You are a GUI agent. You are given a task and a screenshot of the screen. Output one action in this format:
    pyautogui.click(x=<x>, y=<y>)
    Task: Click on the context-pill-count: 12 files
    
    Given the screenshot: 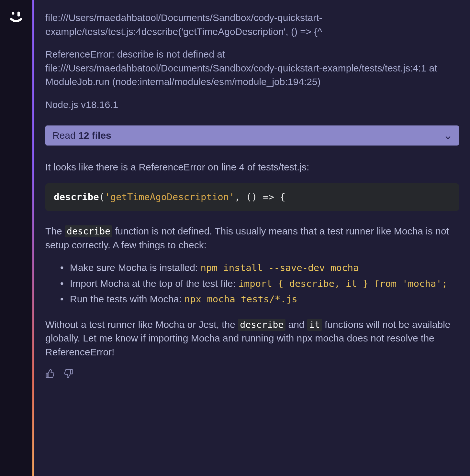 What is the action you would take?
    pyautogui.click(x=95, y=135)
    